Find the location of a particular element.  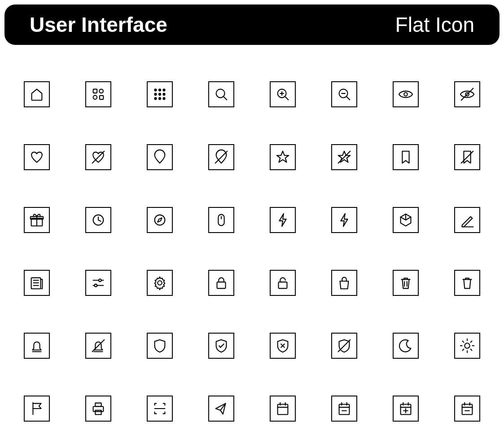

gift-icon is located at coordinates (37, 220).